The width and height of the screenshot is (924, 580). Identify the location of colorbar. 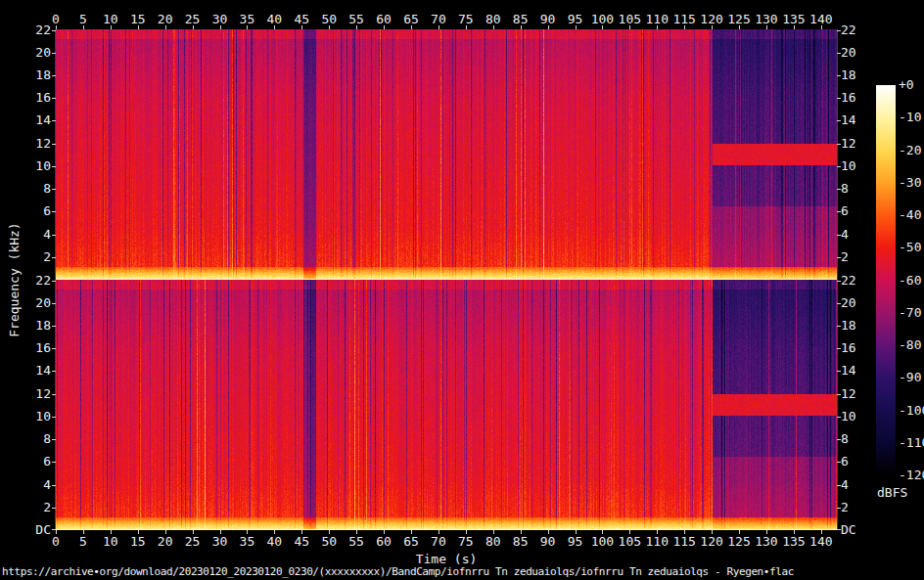
(886, 280).